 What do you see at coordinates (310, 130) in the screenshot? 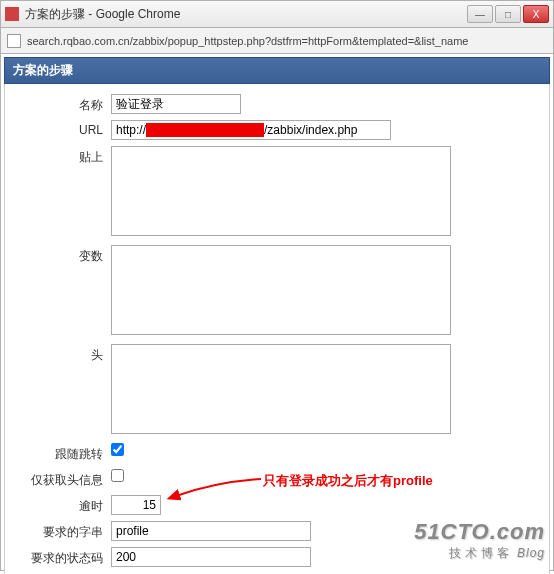
I see `url-suffix: /zabbix/index.php` at bounding box center [310, 130].